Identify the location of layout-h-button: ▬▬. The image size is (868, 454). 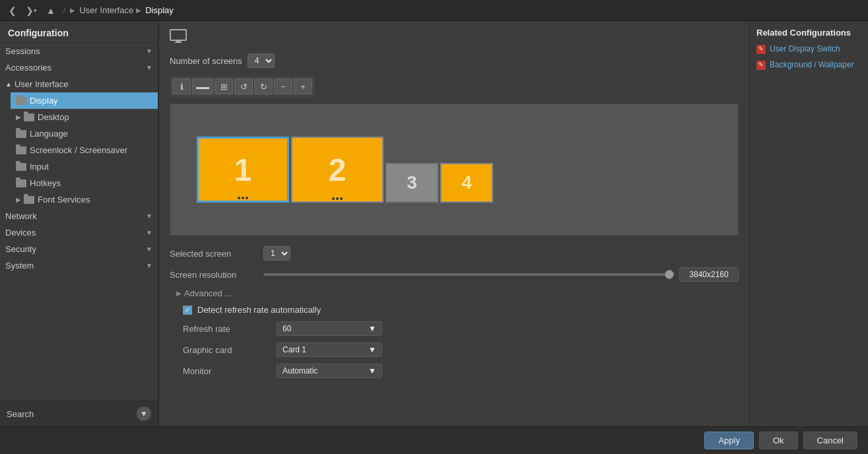
(203, 86).